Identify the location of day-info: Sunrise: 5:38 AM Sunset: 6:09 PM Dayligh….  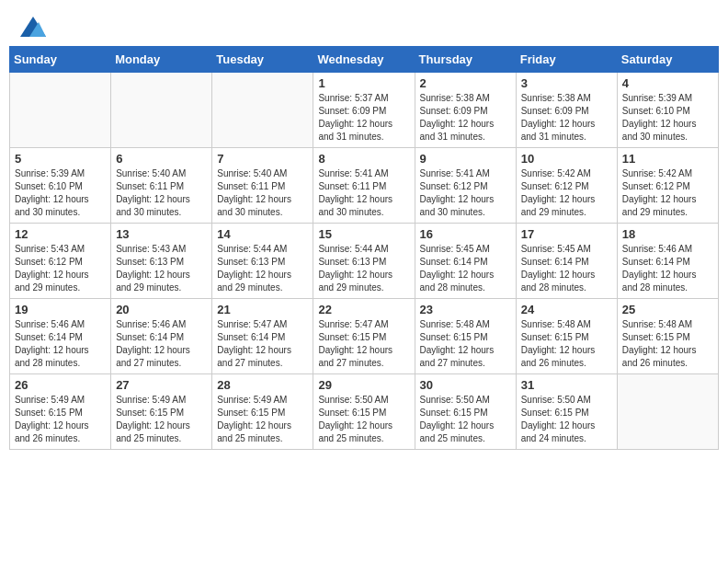
(566, 118).